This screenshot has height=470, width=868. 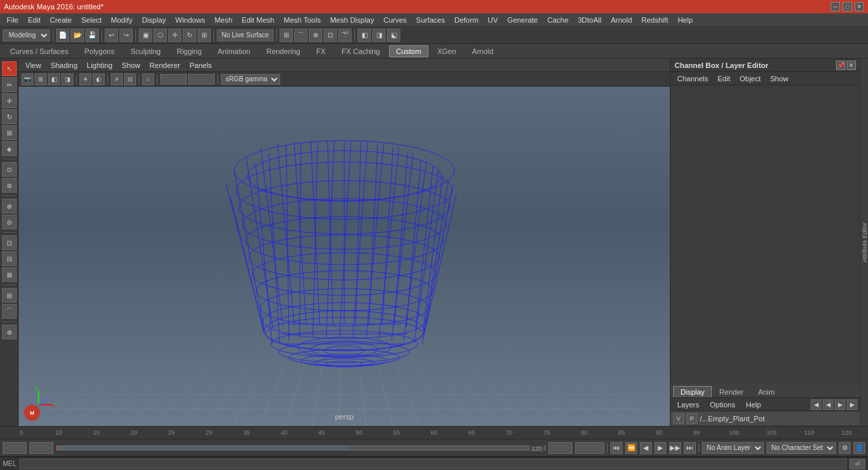 What do you see at coordinates (121, 20) in the screenshot?
I see `menu-modify: Modify` at bounding box center [121, 20].